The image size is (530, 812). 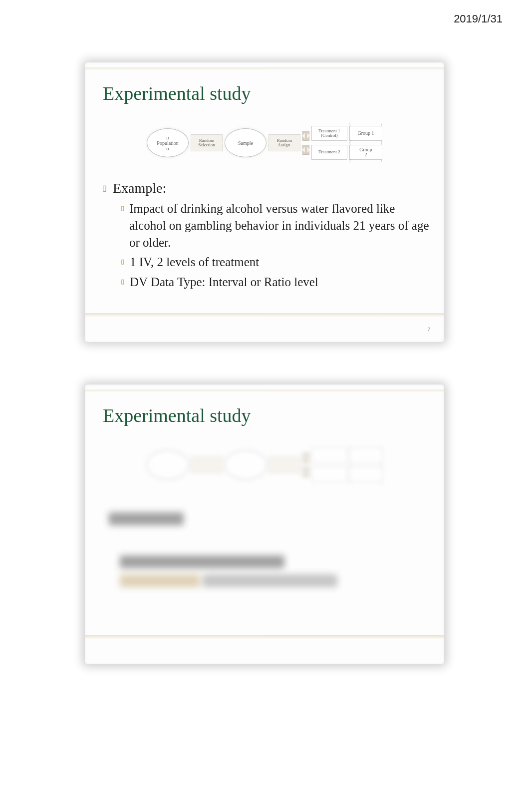 What do you see at coordinates (265, 550) in the screenshot?
I see `blurred-content` at bounding box center [265, 550].